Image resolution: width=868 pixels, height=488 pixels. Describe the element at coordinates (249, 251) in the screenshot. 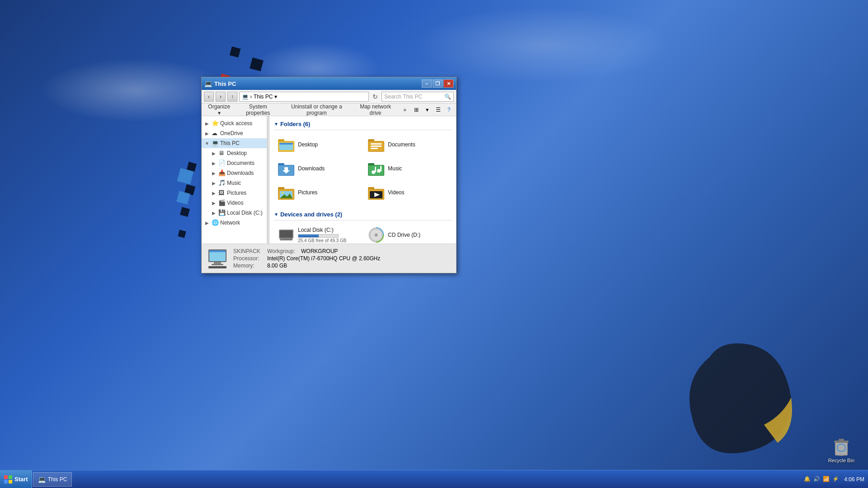

I see `skinpack-label: SKINPACK` at that location.